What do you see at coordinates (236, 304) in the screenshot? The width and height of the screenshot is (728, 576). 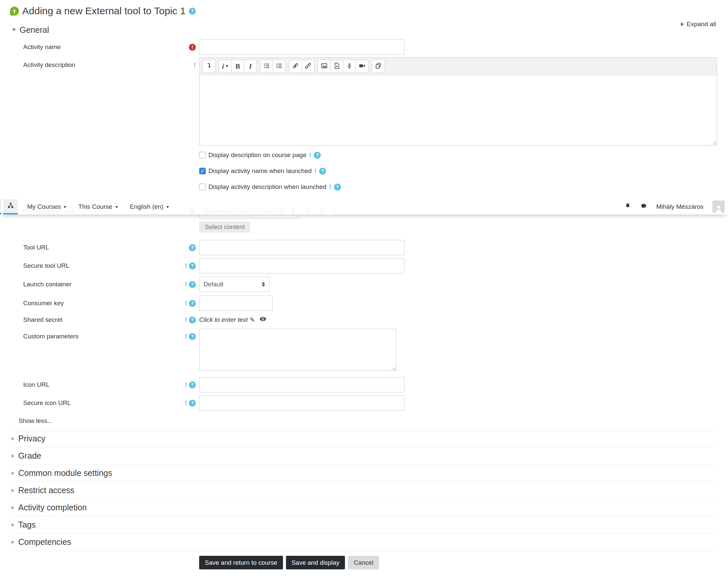 I see `consumer-key-input` at bounding box center [236, 304].